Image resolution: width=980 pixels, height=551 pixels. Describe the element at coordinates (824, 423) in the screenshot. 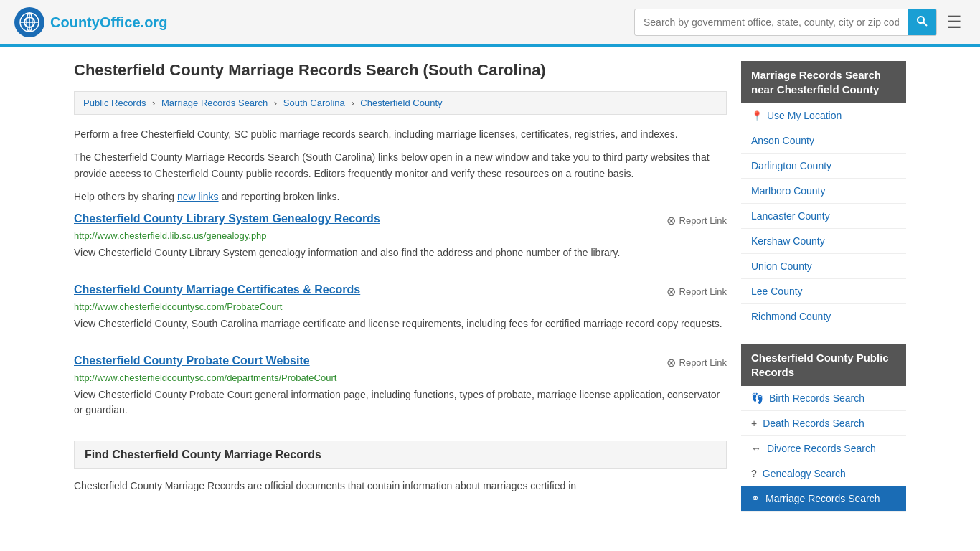

I see `sidebar-record-1: + Death Records Search` at that location.